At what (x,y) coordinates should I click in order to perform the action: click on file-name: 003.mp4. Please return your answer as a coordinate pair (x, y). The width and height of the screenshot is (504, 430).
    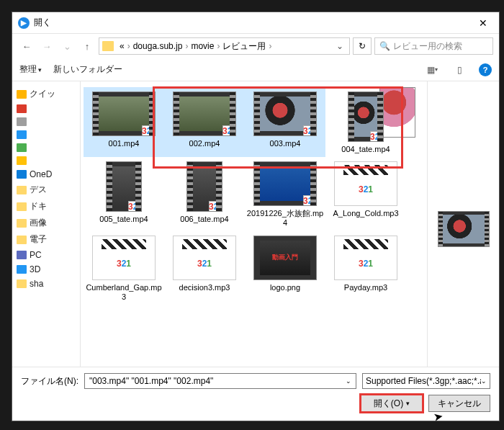
    Looking at the image, I should click on (285, 144).